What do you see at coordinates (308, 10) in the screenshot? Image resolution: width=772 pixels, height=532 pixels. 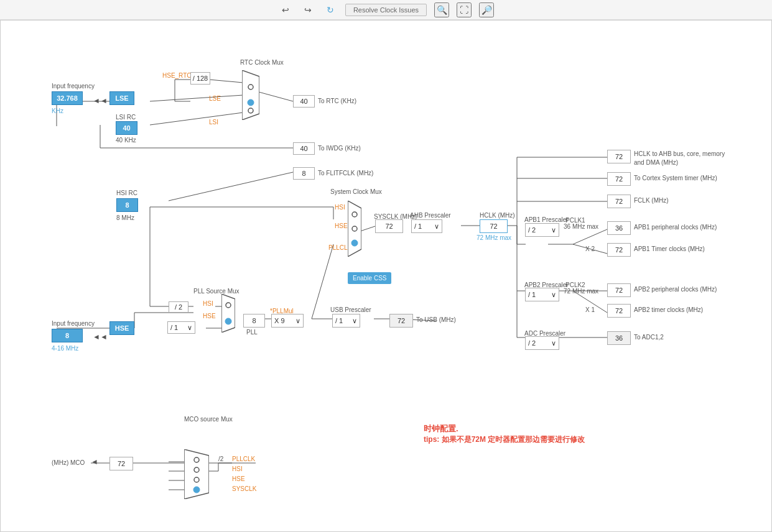 I see `redo-button: ↪` at bounding box center [308, 10].